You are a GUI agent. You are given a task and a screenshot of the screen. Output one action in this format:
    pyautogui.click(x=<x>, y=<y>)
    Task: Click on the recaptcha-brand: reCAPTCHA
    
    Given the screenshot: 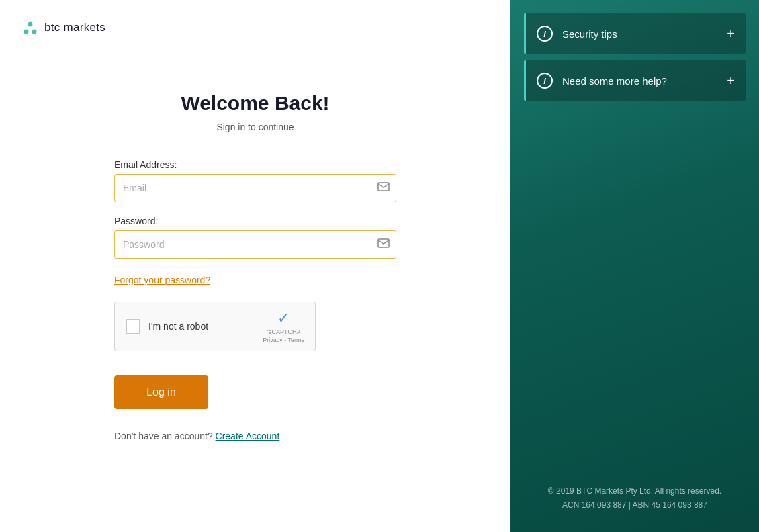 What is the action you would take?
    pyautogui.click(x=283, y=332)
    